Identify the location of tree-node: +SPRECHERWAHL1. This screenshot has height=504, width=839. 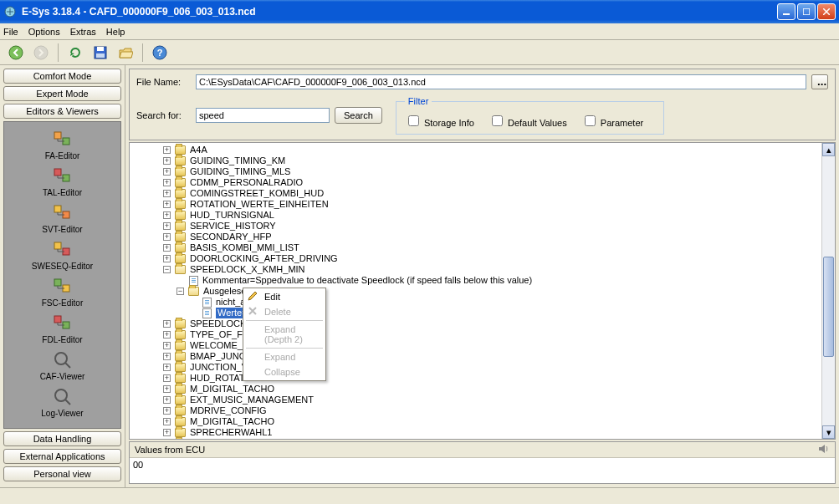
(492, 433).